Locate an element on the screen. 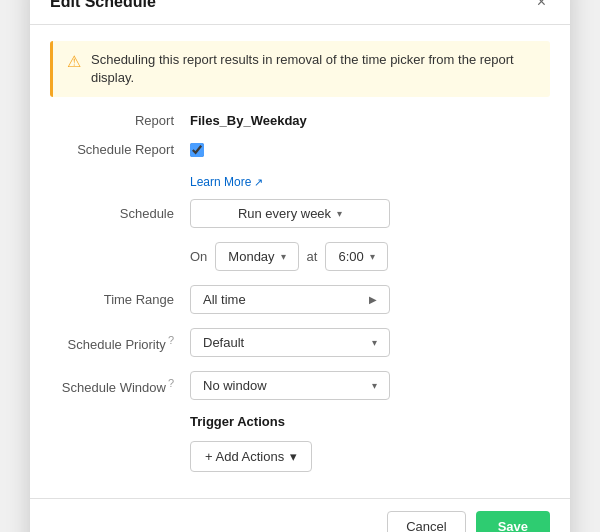 This screenshot has height=532, width=600. schedule-report-row: Schedule Report is located at coordinates (300, 150).